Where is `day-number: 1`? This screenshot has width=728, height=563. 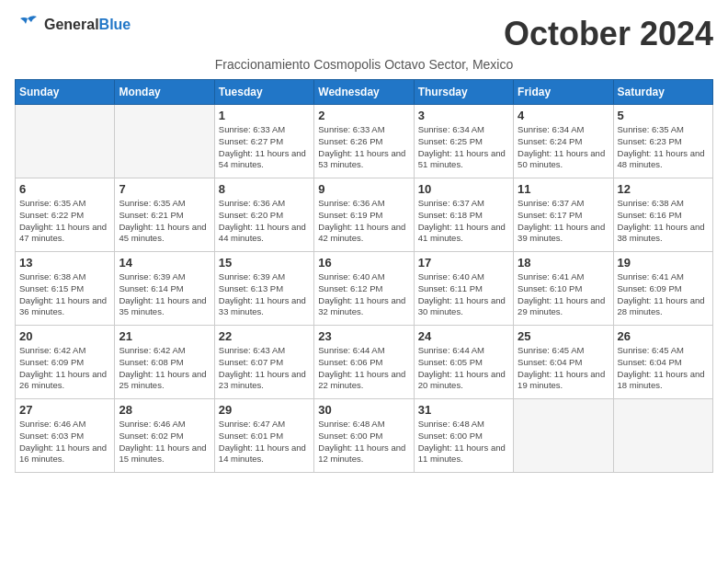 day-number: 1 is located at coordinates (265, 116).